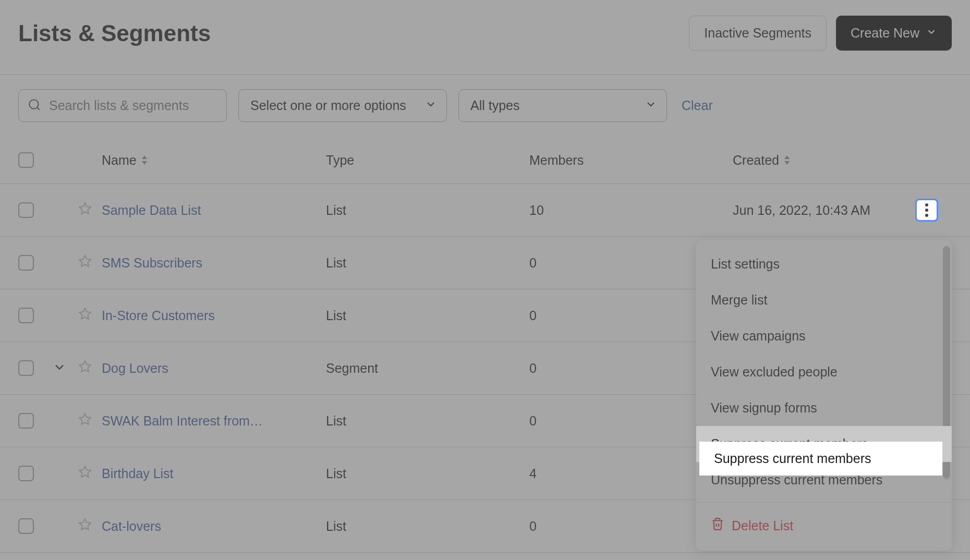 The image size is (970, 560). What do you see at coordinates (428, 161) in the screenshot?
I see `column-header-type: Type` at bounding box center [428, 161].